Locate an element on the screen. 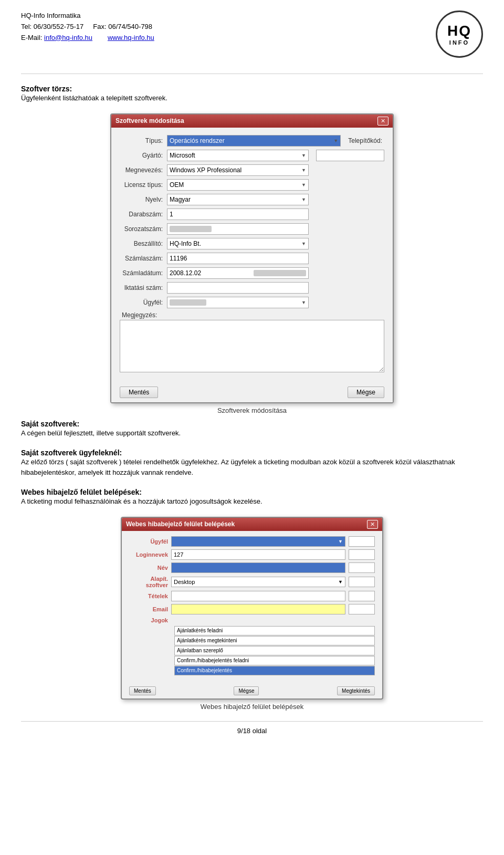 The width and height of the screenshot is (504, 855). website-link: www.hq-info.hu is located at coordinates (131, 38).